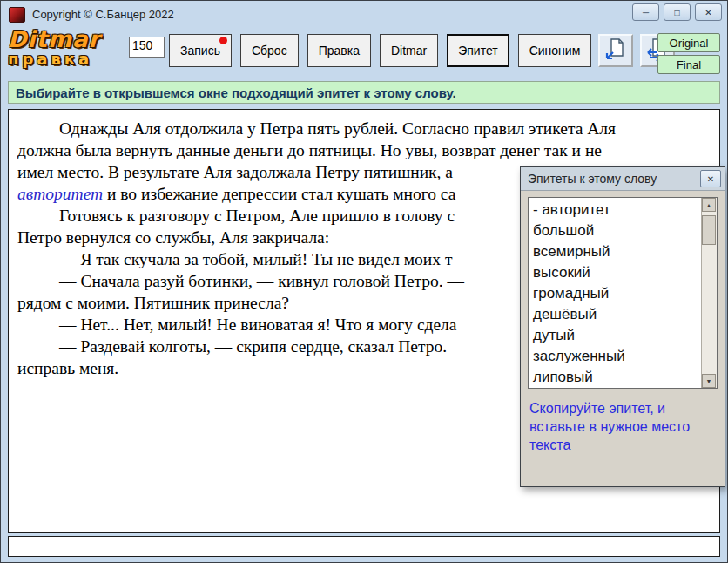 The width and height of the screenshot is (728, 563). What do you see at coordinates (236, 92) in the screenshot?
I see `instruction-text: Выбирайте в открывшемся окне подходящий …` at bounding box center [236, 92].